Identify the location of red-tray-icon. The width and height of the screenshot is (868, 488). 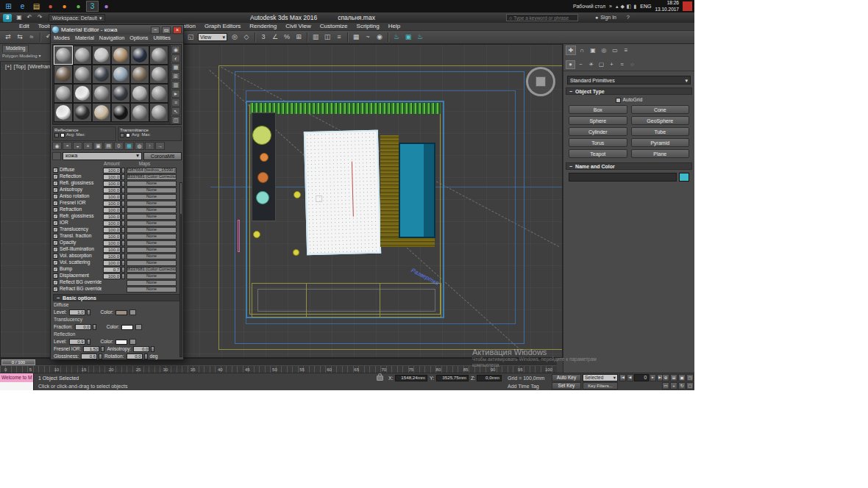
(687, 6).